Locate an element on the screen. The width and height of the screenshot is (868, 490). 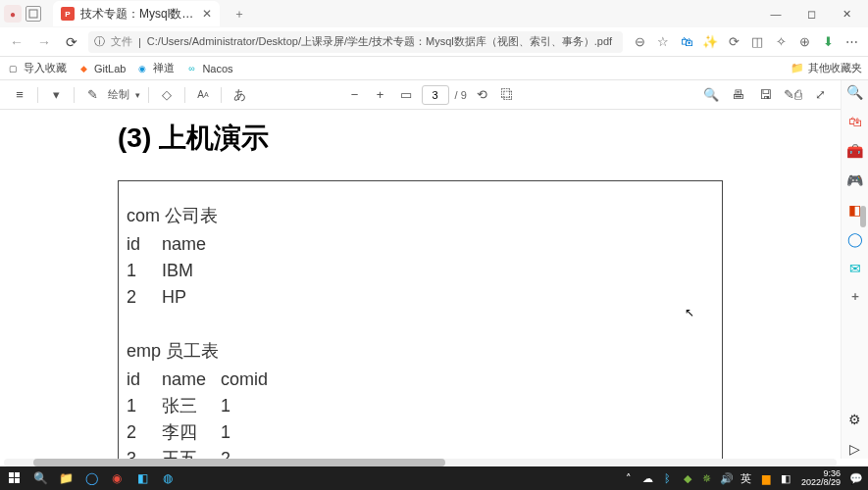
search-in-pdf-icon: 🔍 is located at coordinates (711, 95).